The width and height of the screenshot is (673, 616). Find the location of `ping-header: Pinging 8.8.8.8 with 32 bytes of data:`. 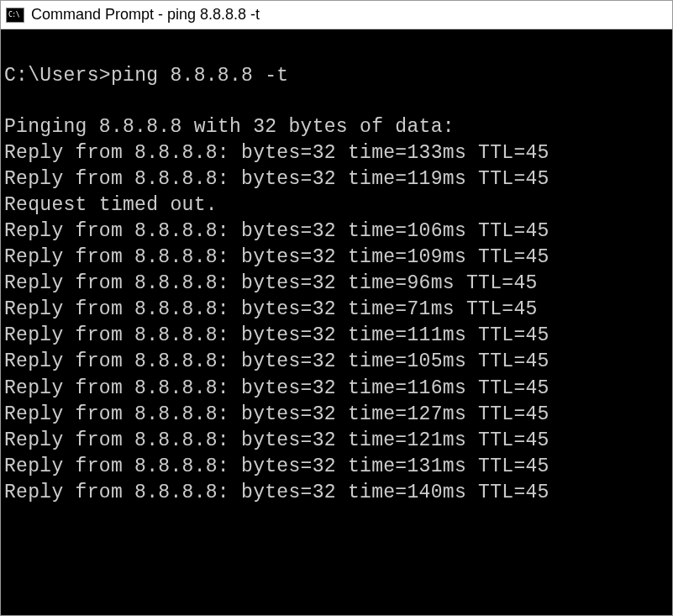

ping-header: Pinging 8.8.8.8 with 32 bytes of data: is located at coordinates (336, 128).